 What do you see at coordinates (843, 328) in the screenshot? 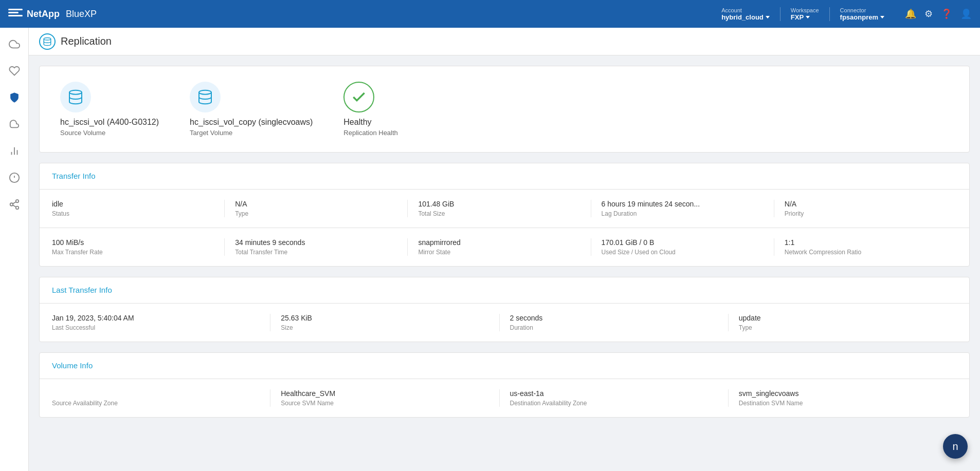
I see `last-transfer-type-label: Type` at bounding box center [843, 328].